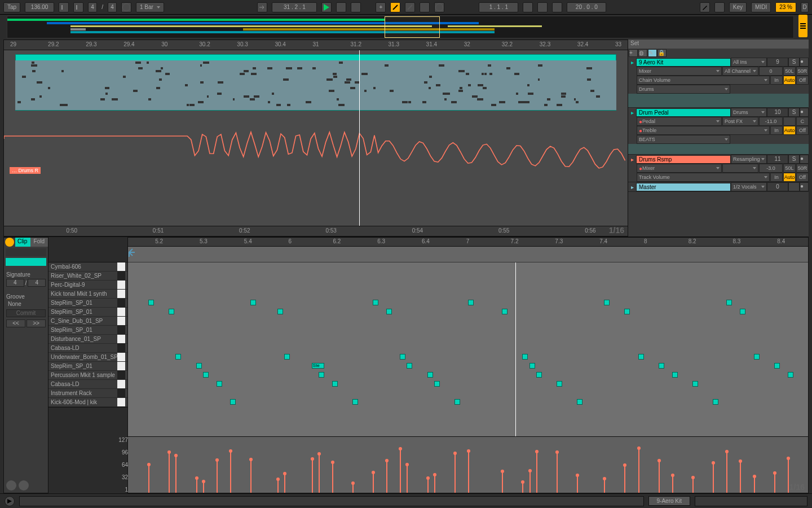 The height and width of the screenshot is (508, 812). Describe the element at coordinates (10, 242) in the screenshot. I see `clip-activator` at that location.